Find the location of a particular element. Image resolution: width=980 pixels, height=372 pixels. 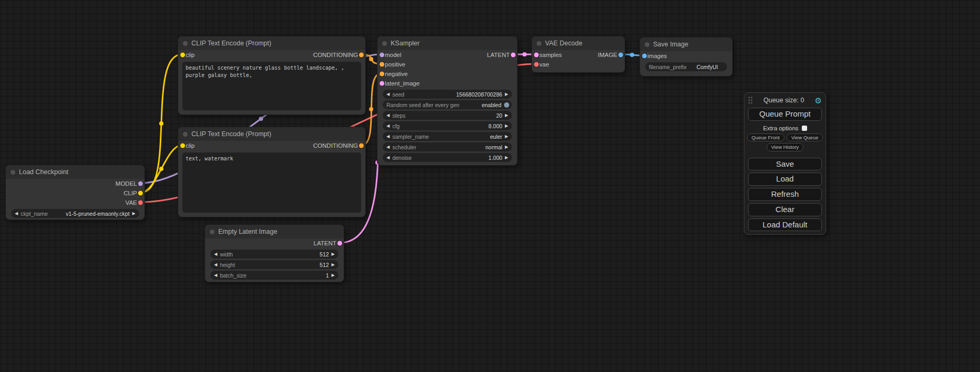

queue-size-label: Queue size: 0 is located at coordinates (784, 100).